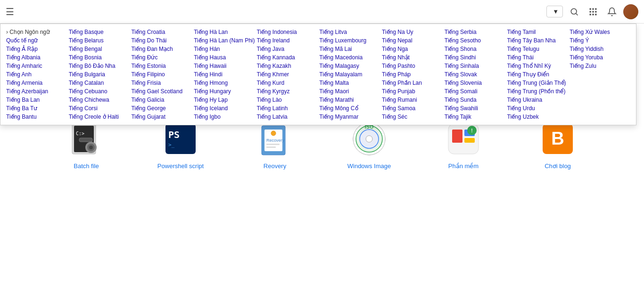 The height and width of the screenshot is (300, 644). What do you see at coordinates (350, 117) in the screenshot?
I see `language-item: Tiếng Myanmar` at bounding box center [350, 117].